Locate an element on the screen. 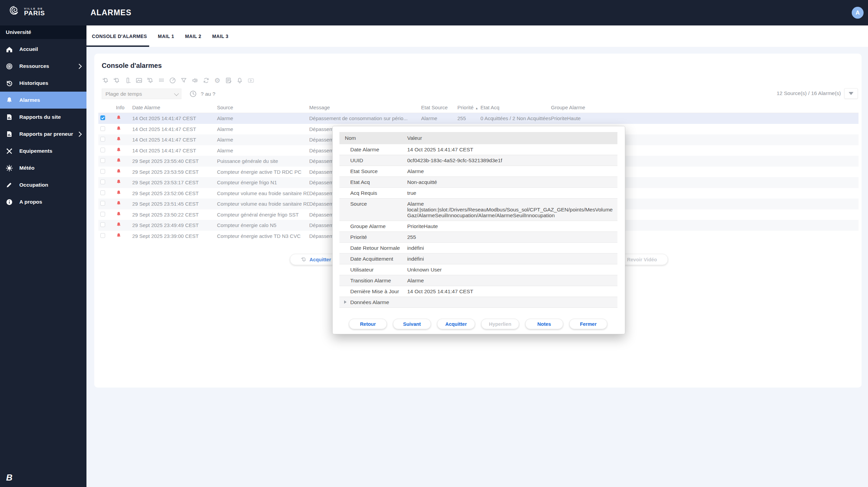  sidebar-item-equipements: Equipements is located at coordinates (43, 151).